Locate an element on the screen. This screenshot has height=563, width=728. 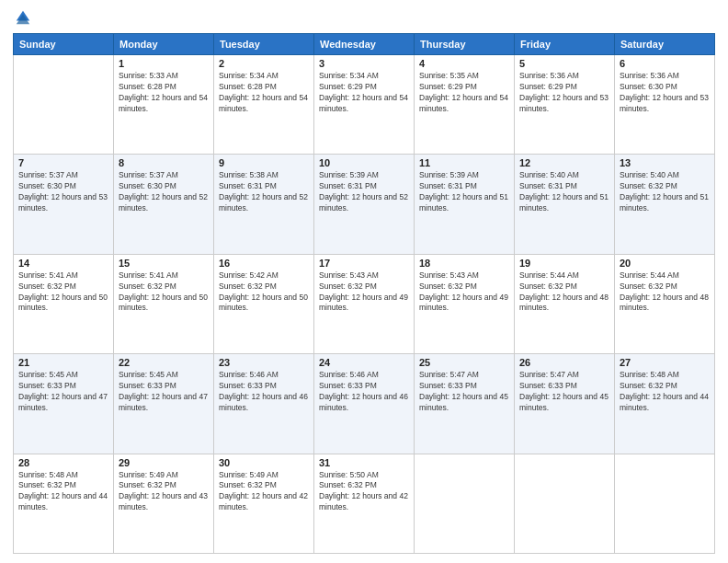
calendar-day-cell: 25Sunrise: 5:47 AMSunset: 6:33 PMDayligh… is located at coordinates (465, 404).